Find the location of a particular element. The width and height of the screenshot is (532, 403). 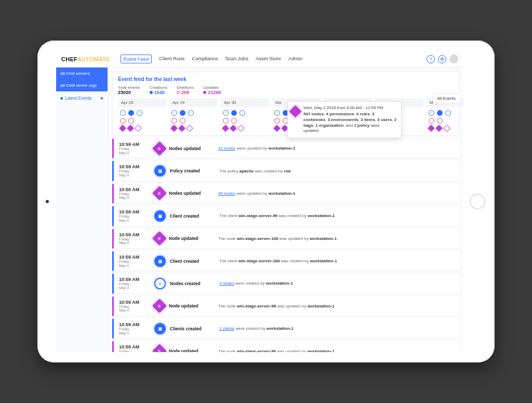

sidebar-latest-label: Latest Events is located at coordinates (78, 98).